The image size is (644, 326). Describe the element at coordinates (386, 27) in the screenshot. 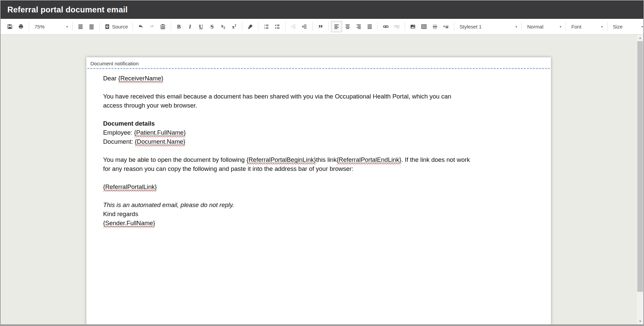

I see `link-button` at that location.